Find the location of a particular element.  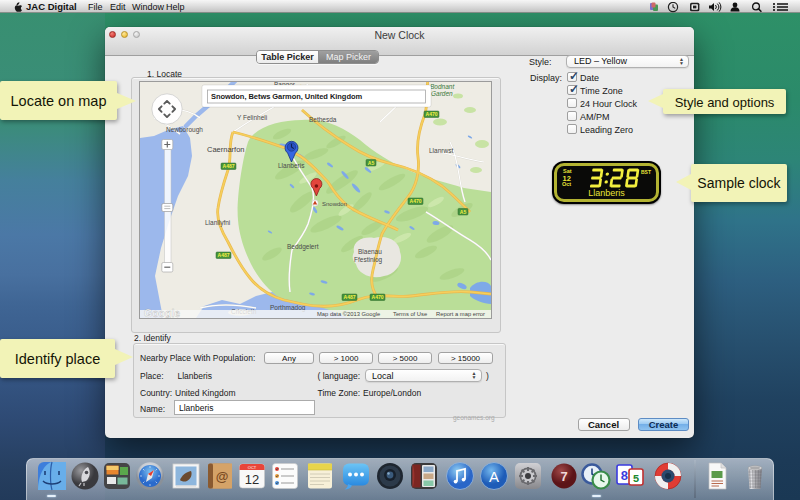

svg-text: Caernarfon is located at coordinates (226, 150).